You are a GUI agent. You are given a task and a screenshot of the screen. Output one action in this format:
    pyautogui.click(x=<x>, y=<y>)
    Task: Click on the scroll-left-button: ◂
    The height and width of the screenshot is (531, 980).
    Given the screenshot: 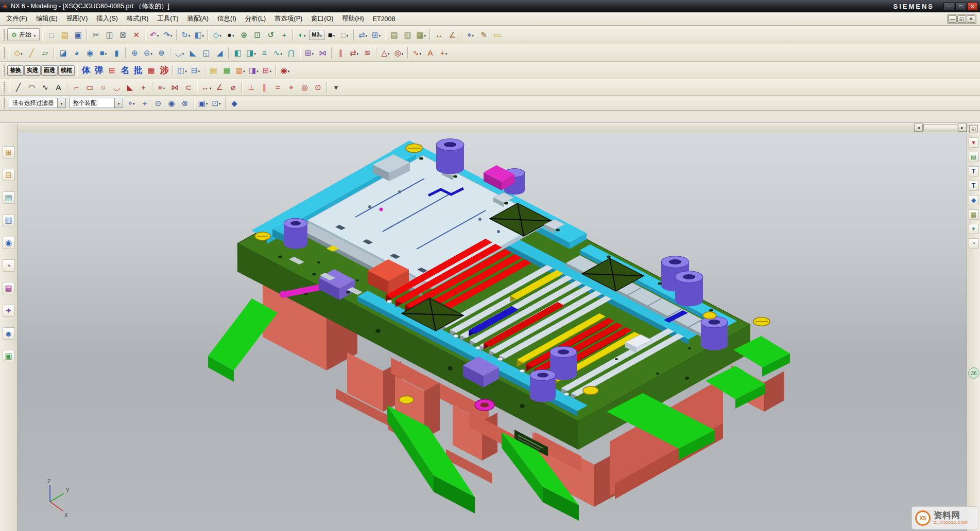 What is the action you would take?
    pyautogui.click(x=919, y=128)
    